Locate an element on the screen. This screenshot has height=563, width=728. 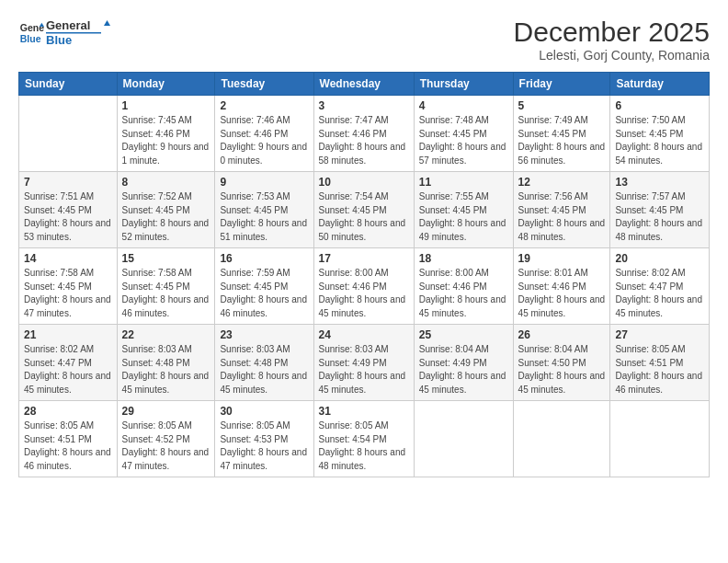
day-number: 23 is located at coordinates (264, 335).